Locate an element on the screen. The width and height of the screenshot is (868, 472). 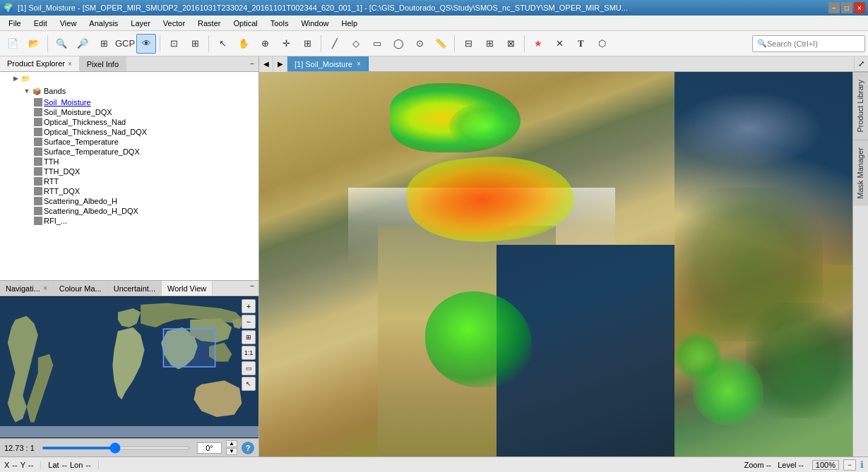
tree-item-rfi: RFI_... is located at coordinates (129, 221).